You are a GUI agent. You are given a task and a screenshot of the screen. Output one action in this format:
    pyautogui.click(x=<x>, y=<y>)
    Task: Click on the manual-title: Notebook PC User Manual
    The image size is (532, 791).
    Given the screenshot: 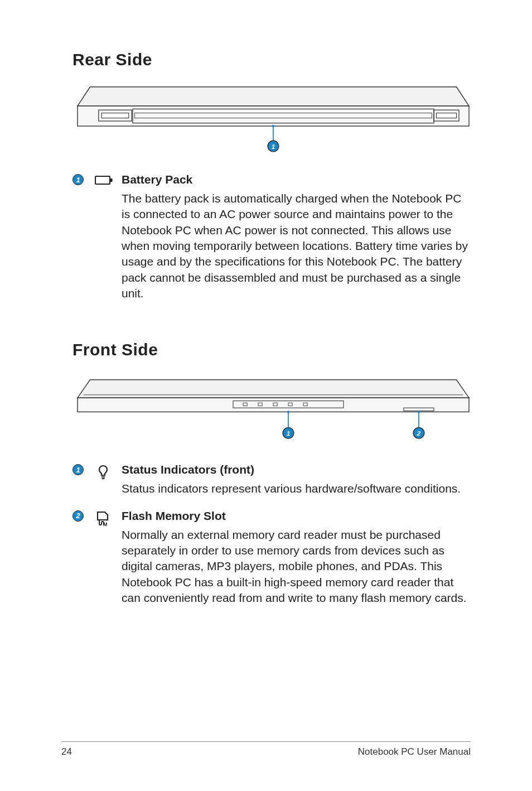 What is the action you would take?
    pyautogui.click(x=414, y=752)
    